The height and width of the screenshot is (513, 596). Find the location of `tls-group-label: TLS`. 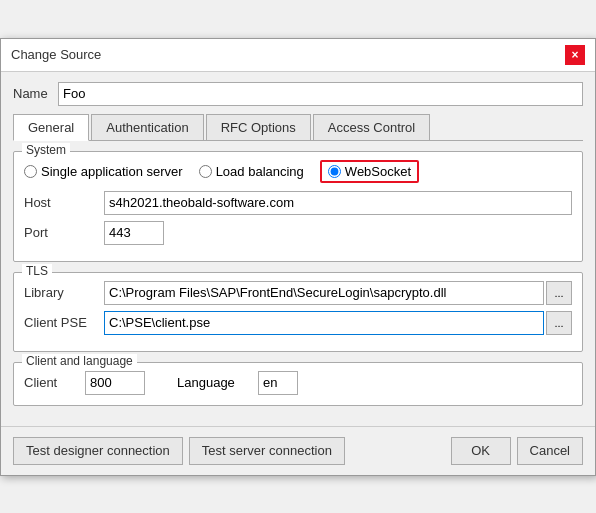

tls-group-label: TLS is located at coordinates (37, 271).